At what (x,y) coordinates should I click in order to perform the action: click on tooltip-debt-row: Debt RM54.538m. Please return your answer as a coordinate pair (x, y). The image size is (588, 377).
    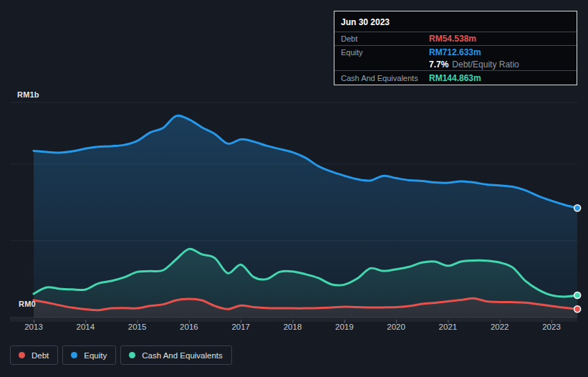
    Looking at the image, I should click on (456, 39).